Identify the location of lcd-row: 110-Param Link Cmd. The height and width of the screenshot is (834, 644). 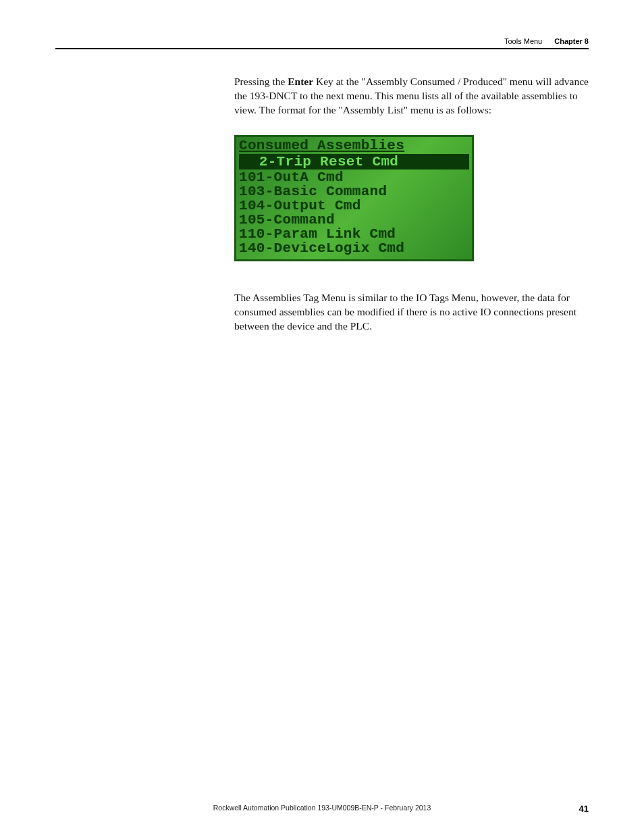
(354, 234).